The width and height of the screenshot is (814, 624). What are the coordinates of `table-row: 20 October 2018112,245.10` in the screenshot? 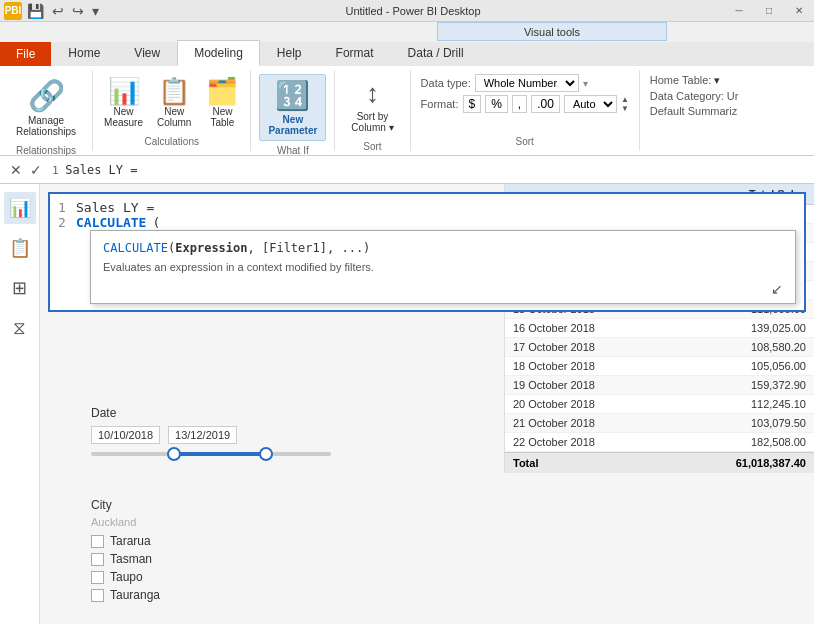 It's located at (660, 404).